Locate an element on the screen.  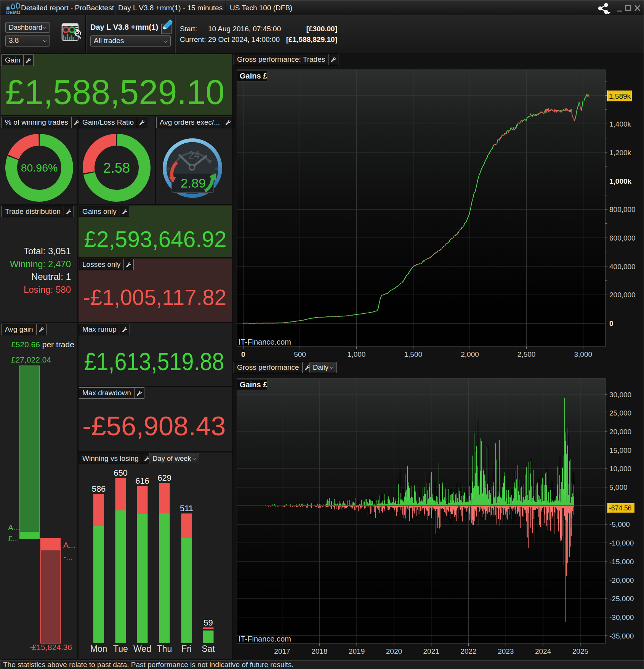
svg-text: 25,000 is located at coordinates (620, 413).